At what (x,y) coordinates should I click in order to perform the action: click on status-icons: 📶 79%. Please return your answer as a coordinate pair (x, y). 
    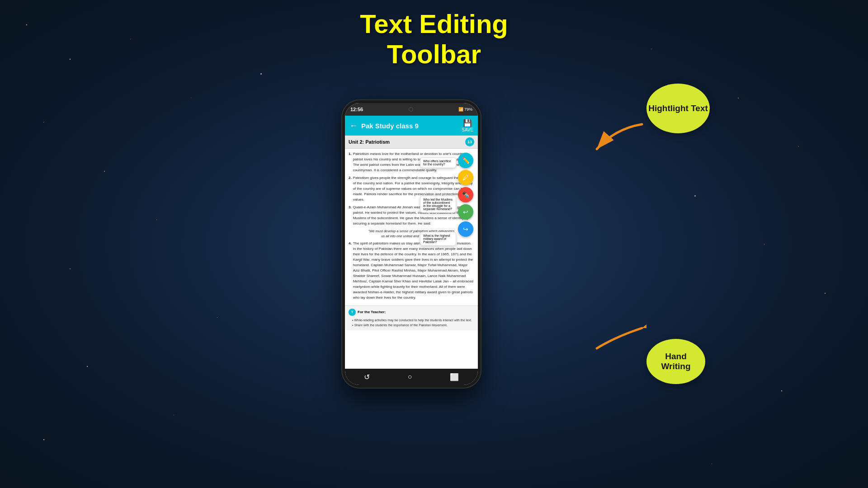
    Looking at the image, I should click on (466, 109).